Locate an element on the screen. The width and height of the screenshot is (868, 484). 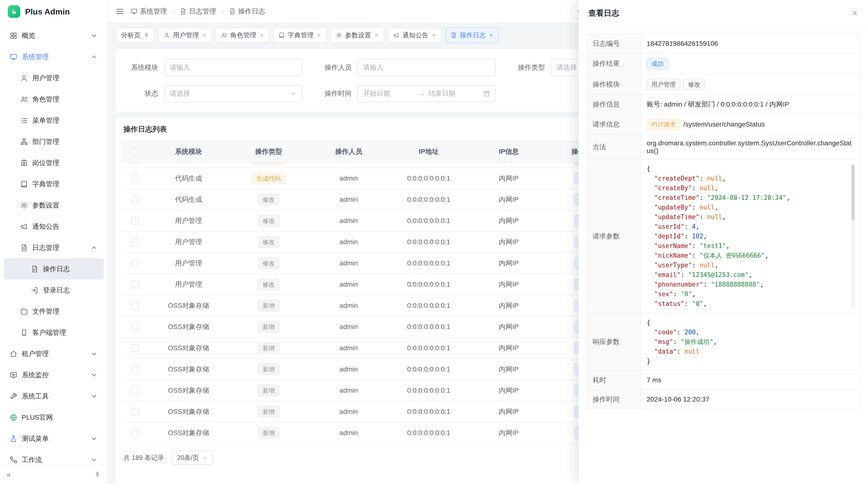
sidebar-item-workflow: 工作流 is located at coordinates (54, 457).